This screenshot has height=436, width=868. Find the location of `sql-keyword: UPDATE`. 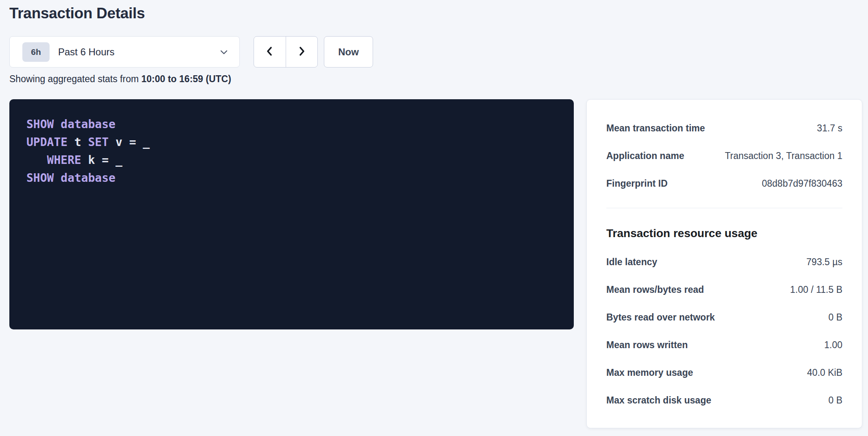

sql-keyword: UPDATE is located at coordinates (47, 142).